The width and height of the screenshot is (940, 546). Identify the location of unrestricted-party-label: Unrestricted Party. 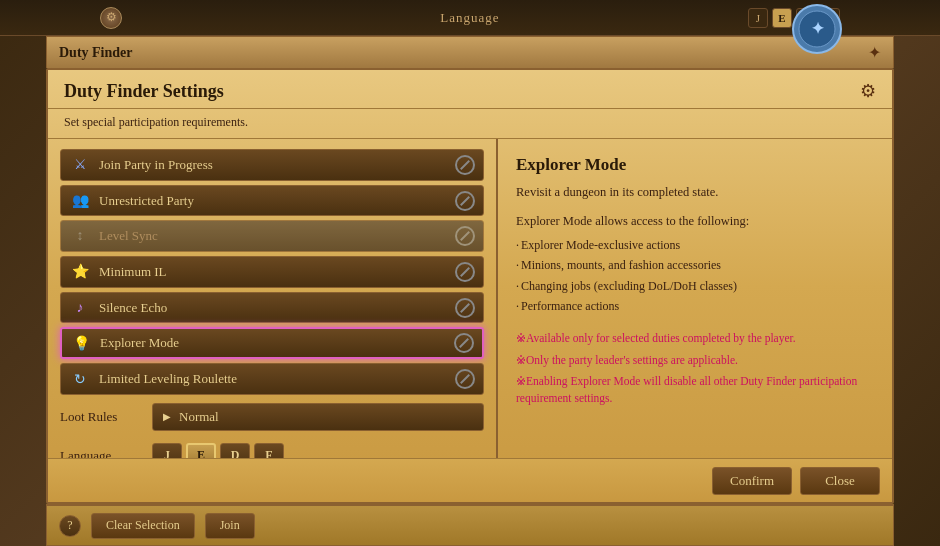
(146, 201).